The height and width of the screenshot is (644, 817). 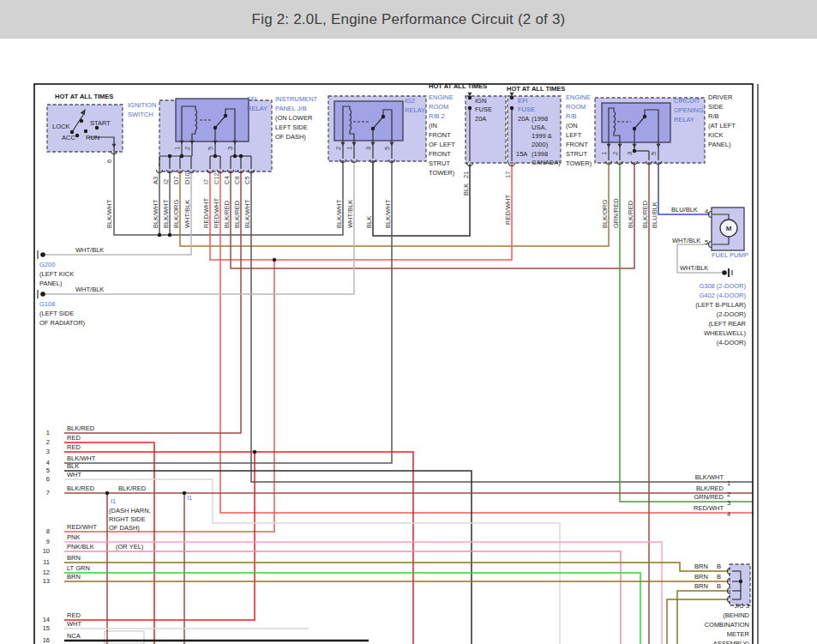 I want to click on vlabel-ip_jb-connectors-8: C5, so click(x=247, y=180).